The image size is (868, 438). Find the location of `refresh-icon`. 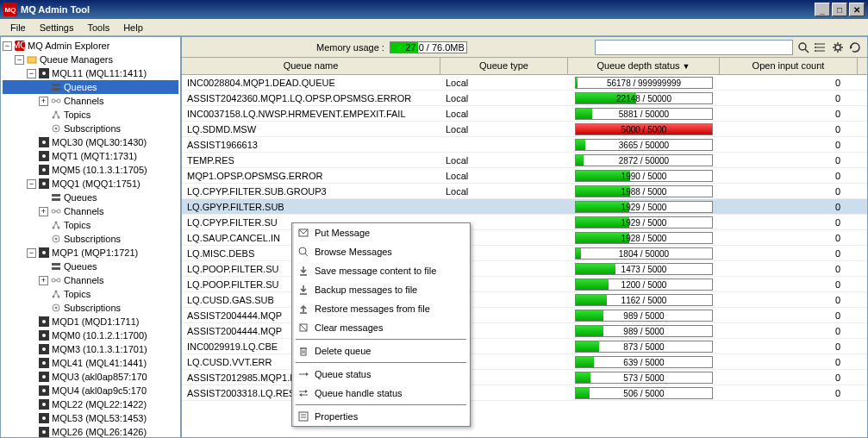

refresh-icon is located at coordinates (855, 47).